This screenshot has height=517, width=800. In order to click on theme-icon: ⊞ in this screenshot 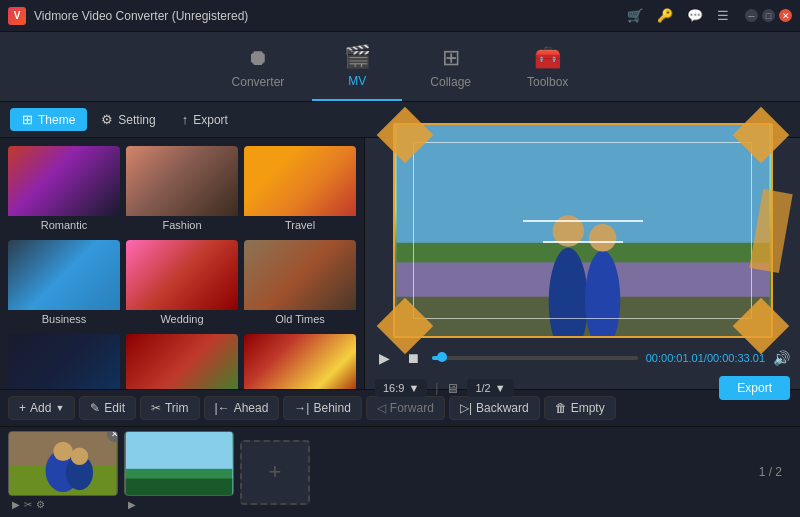, I will do `click(28, 120)`.